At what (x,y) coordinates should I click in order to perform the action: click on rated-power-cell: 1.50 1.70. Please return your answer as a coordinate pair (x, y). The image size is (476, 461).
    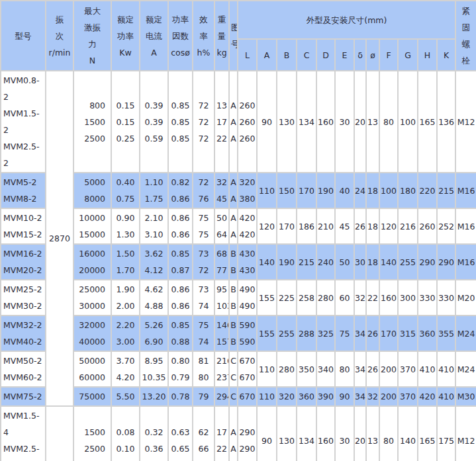
    Looking at the image, I should click on (126, 262).